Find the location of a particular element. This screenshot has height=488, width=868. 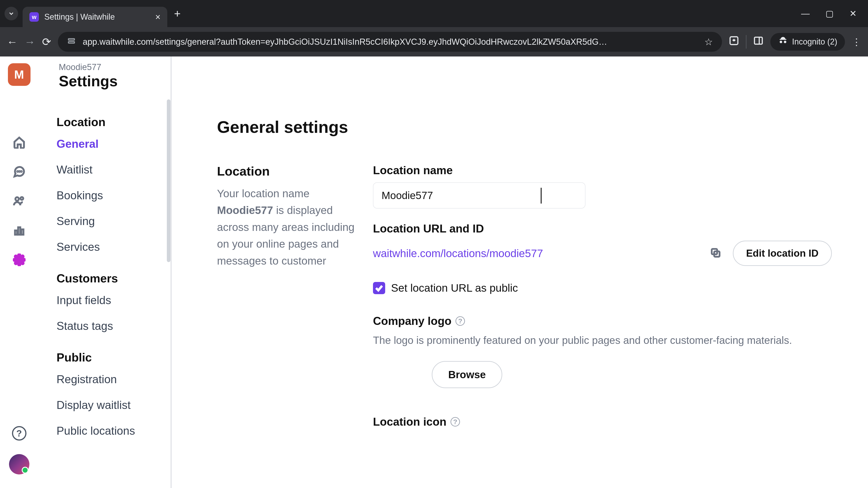

site-info-icon is located at coordinates (71, 42).